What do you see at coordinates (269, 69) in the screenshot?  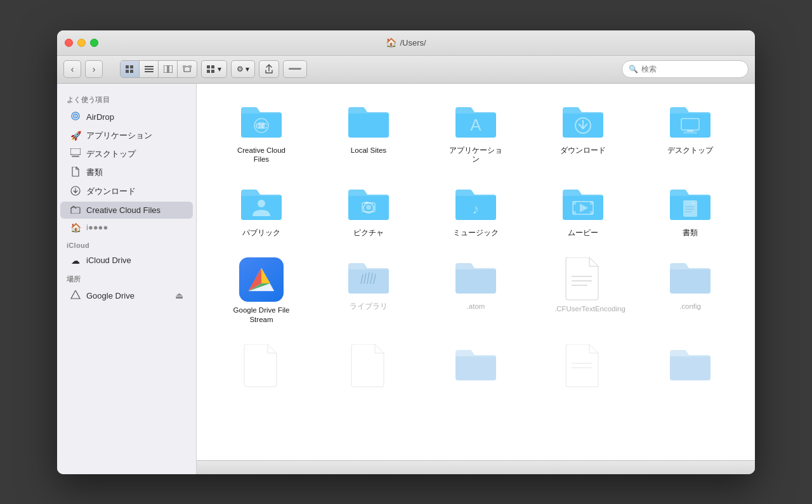 I see `share-button` at bounding box center [269, 69].